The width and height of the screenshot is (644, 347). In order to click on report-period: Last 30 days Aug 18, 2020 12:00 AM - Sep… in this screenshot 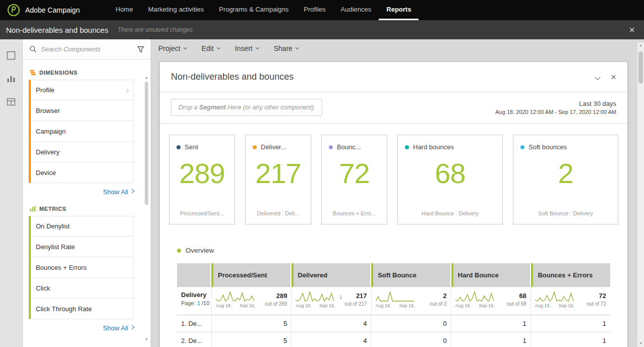, I will do `click(556, 107)`.